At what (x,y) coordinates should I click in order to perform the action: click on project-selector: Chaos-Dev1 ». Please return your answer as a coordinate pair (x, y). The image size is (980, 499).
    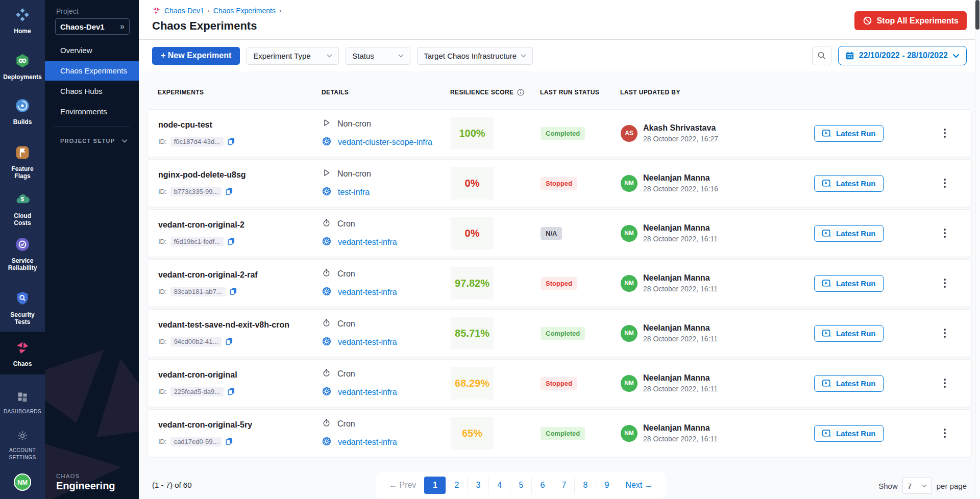
    Looking at the image, I should click on (92, 27).